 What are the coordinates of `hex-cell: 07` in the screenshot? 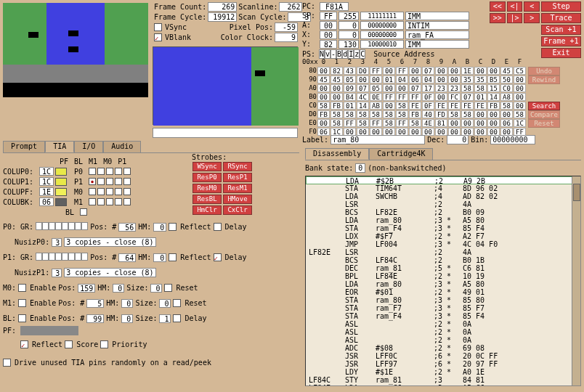 It's located at (429, 71).